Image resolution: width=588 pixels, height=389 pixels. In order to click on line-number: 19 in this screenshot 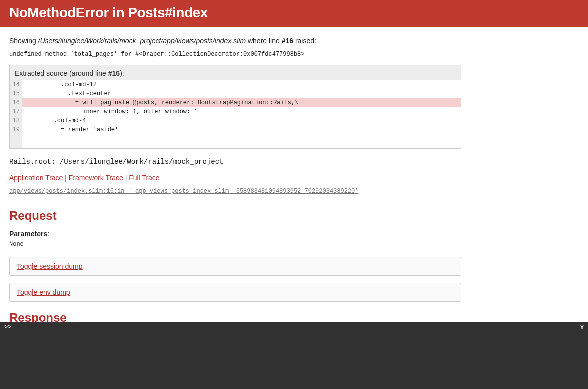, I will do `click(16, 130)`.